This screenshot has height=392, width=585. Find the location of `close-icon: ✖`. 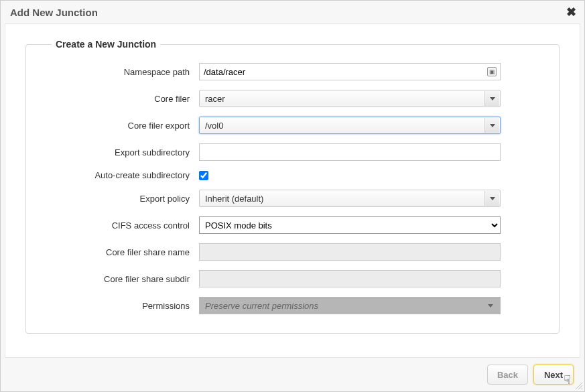

close-icon: ✖ is located at coordinates (571, 12).